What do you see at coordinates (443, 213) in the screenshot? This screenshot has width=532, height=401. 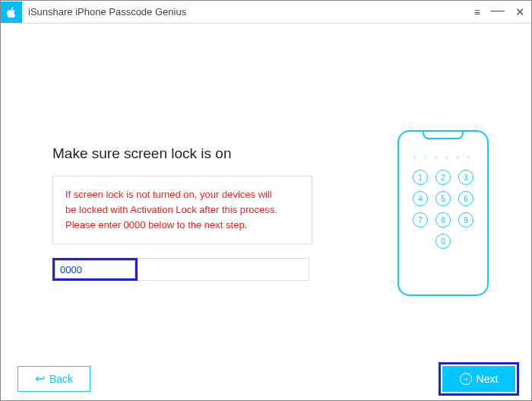 I see `phone-illustration: ○ ○ ○ ○ ○ ○ 1 2 3 4 5 6 7 8 9 0` at bounding box center [443, 213].